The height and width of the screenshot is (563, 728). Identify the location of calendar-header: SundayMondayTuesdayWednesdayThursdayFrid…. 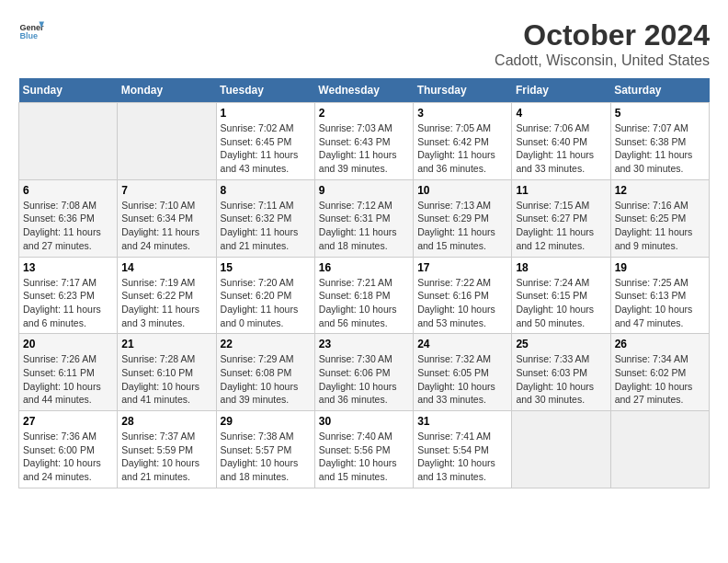
(364, 90).